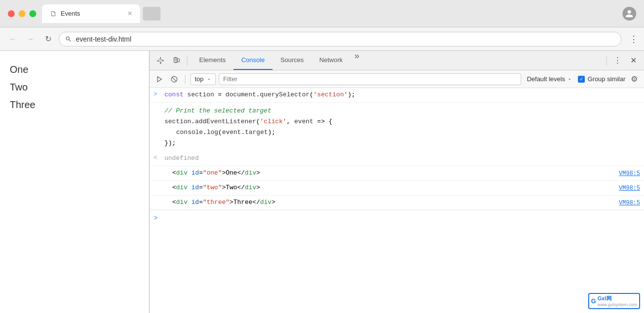 Image resolution: width=644 pixels, height=313 pixels. What do you see at coordinates (53, 14) in the screenshot?
I see `tab-page-icon: 🗋` at bounding box center [53, 14].